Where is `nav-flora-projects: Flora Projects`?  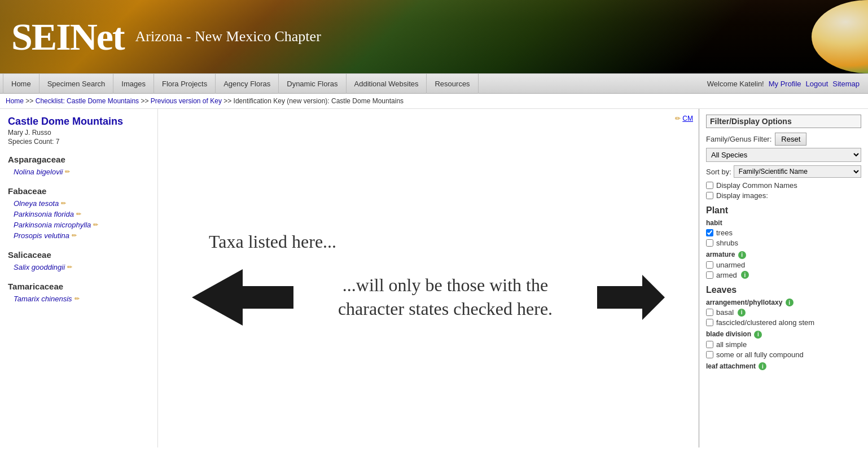
nav-flora-projects: Flora Projects is located at coordinates (185, 84).